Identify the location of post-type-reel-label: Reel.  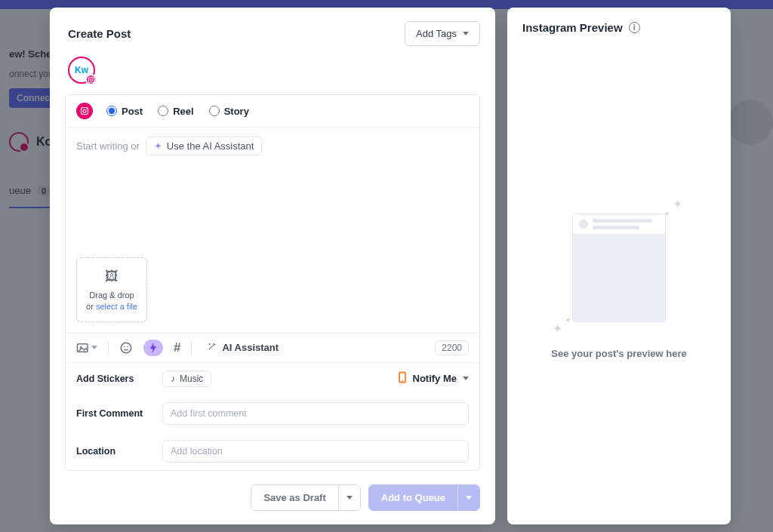
(183, 112).